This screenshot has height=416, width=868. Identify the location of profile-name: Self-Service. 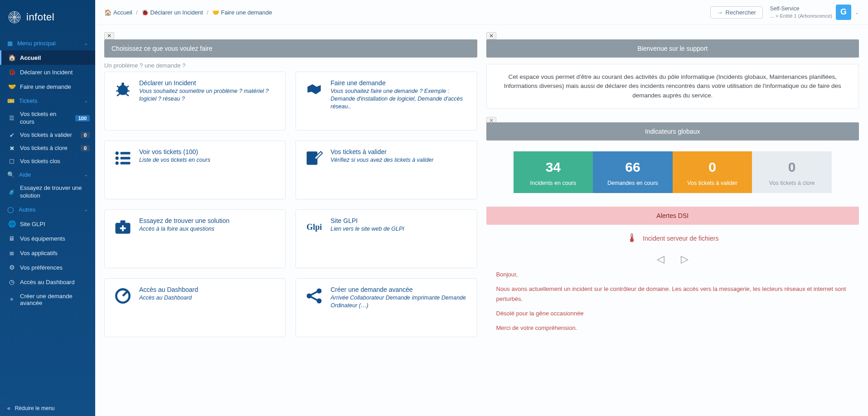
(801, 9).